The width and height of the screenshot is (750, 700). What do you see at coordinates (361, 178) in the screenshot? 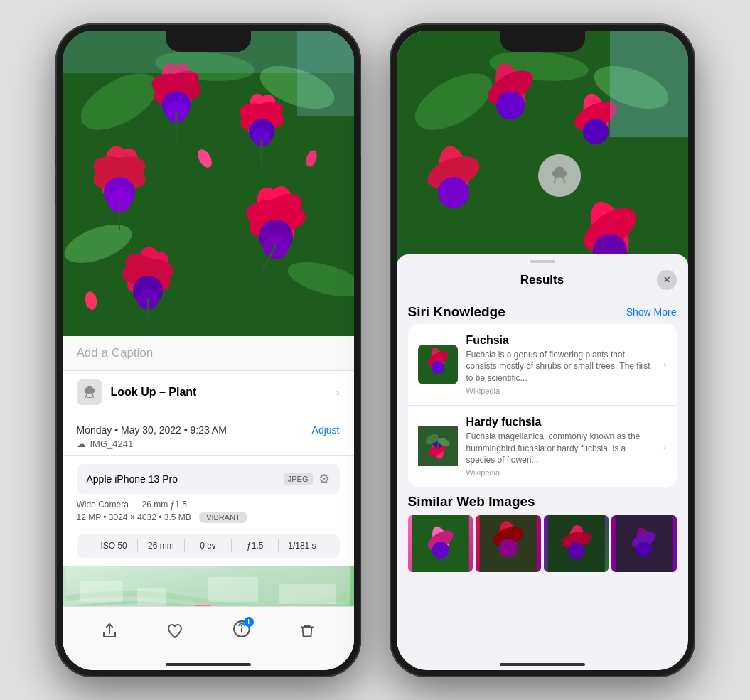
I see `power-button` at bounding box center [361, 178].